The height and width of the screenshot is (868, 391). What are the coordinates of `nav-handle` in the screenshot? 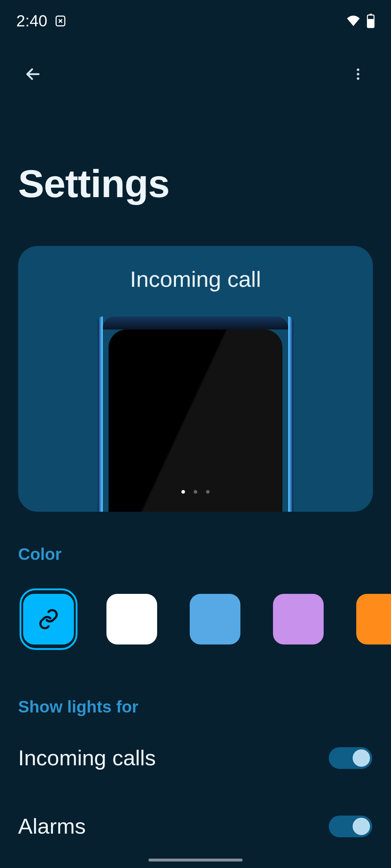 It's located at (196, 860).